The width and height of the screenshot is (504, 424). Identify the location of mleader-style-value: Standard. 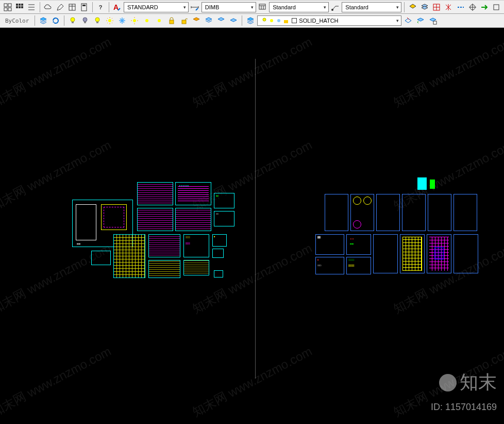
(357, 7).